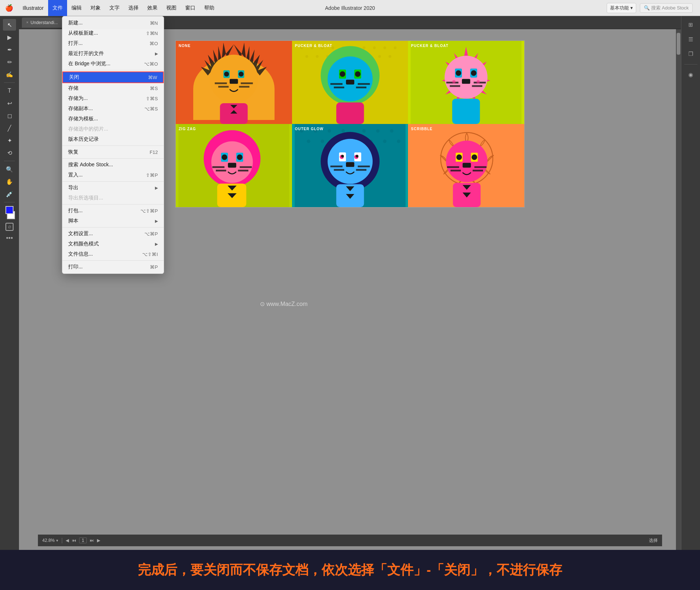  Describe the element at coordinates (113, 33) in the screenshot. I see `menu-item---------: 从模板新建...⇧⌘N` at that location.